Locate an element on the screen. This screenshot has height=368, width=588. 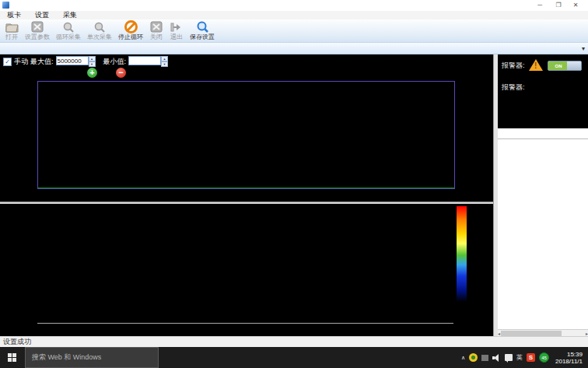
titlebar: ─ ❐ ✕ is located at coordinates (294, 5).